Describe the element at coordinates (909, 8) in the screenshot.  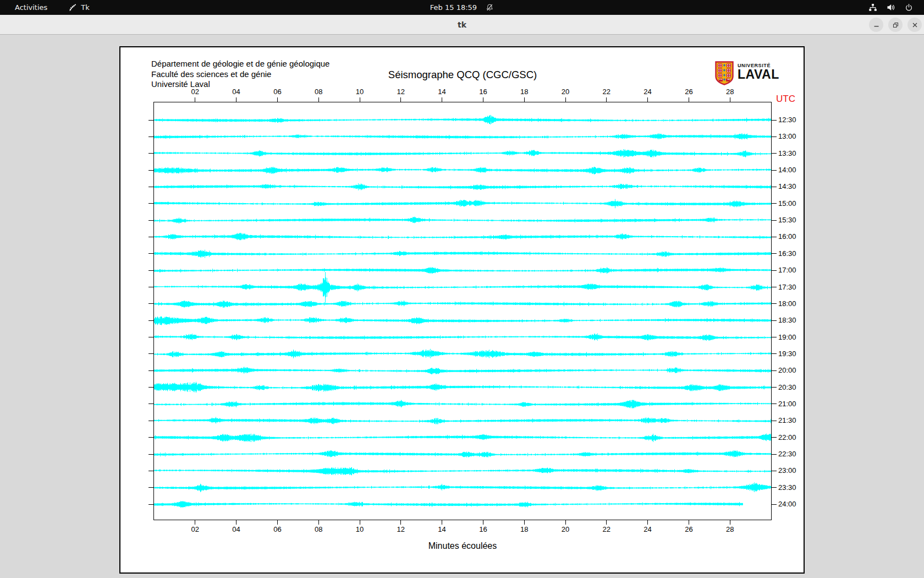
I see `power-icon` at that location.